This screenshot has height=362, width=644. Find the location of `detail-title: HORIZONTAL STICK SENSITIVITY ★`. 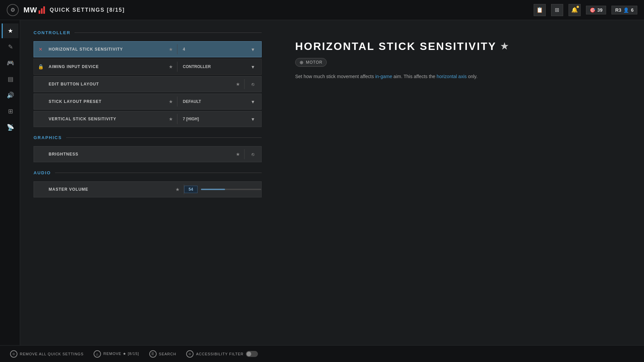

detail-title: HORIZONTAL STICK SENSITIVITY ★ is located at coordinates (460, 46).